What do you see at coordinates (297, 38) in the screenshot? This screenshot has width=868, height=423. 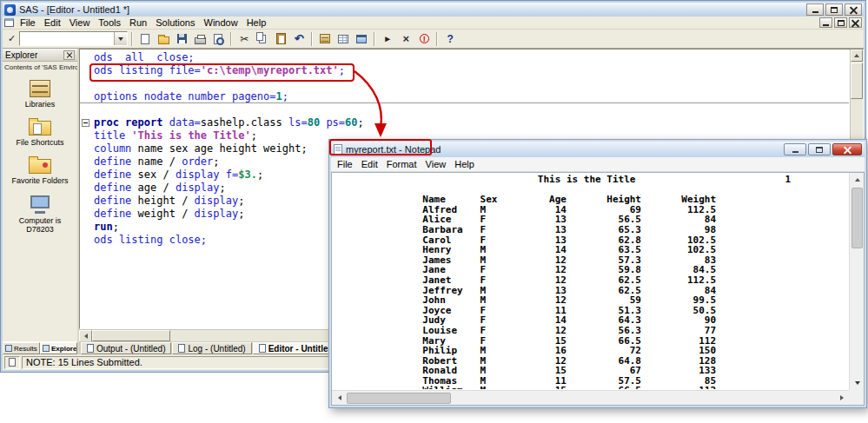 I see `sas-toolbar-icons: ✂↶►×!?` at bounding box center [297, 38].